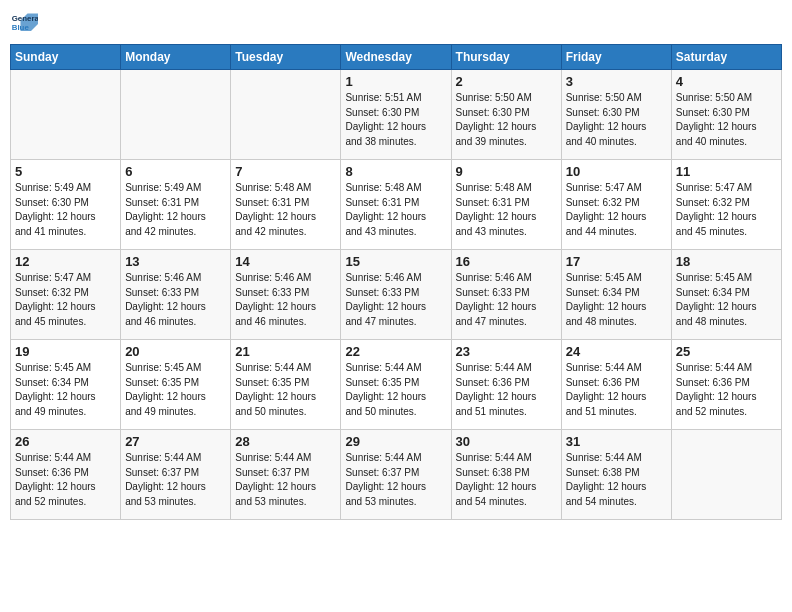 This screenshot has height=612, width=792. I want to click on day-number: 8, so click(396, 172).